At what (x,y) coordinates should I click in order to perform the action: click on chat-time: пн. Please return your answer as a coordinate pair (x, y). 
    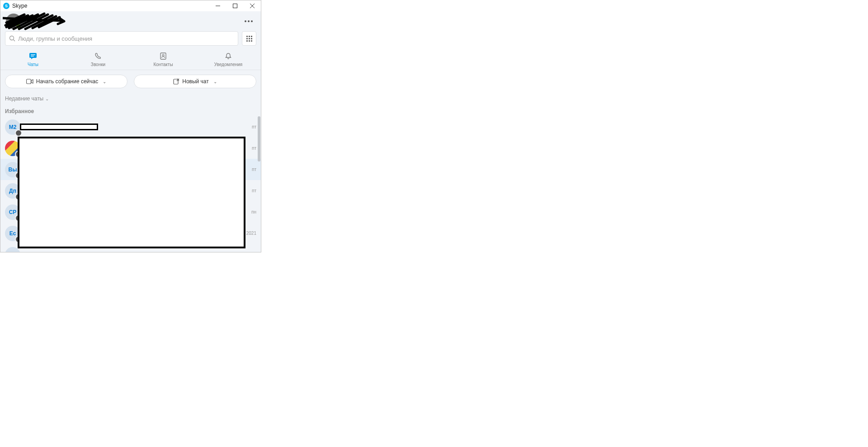
    Looking at the image, I should click on (249, 212).